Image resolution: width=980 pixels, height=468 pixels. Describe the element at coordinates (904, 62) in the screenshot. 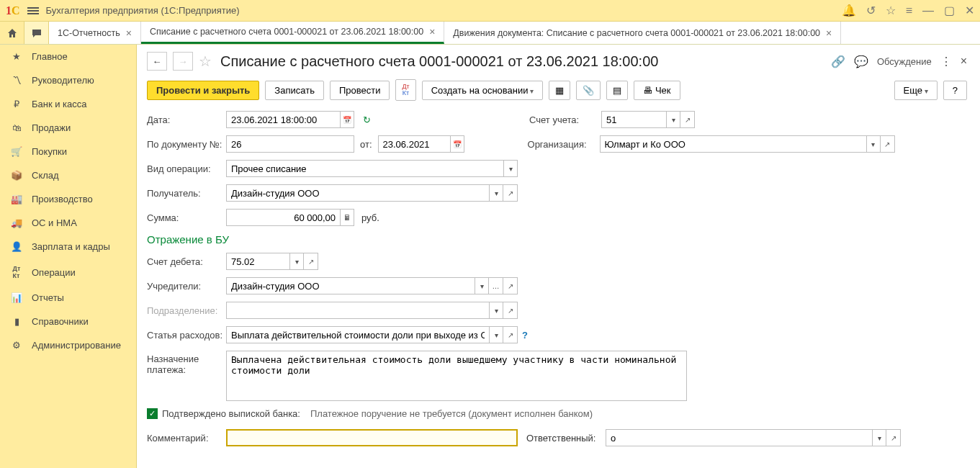

I see `discussion-label: Обсуждение` at that location.